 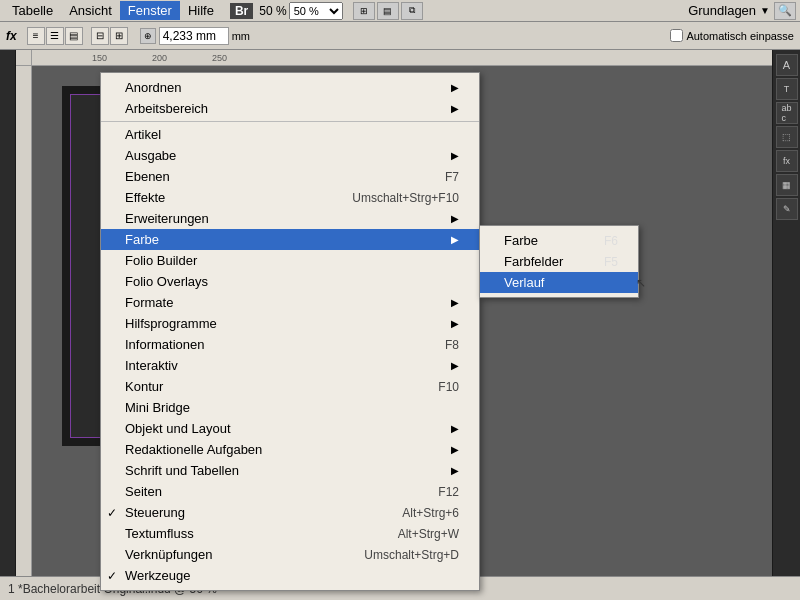 What do you see at coordinates (400, 36) in the screenshot?
I see `properties-bar: fx ≡ ☰ ▤ ⊟ ⊞ ⊕ mm Automatisch einpasse` at bounding box center [400, 36].